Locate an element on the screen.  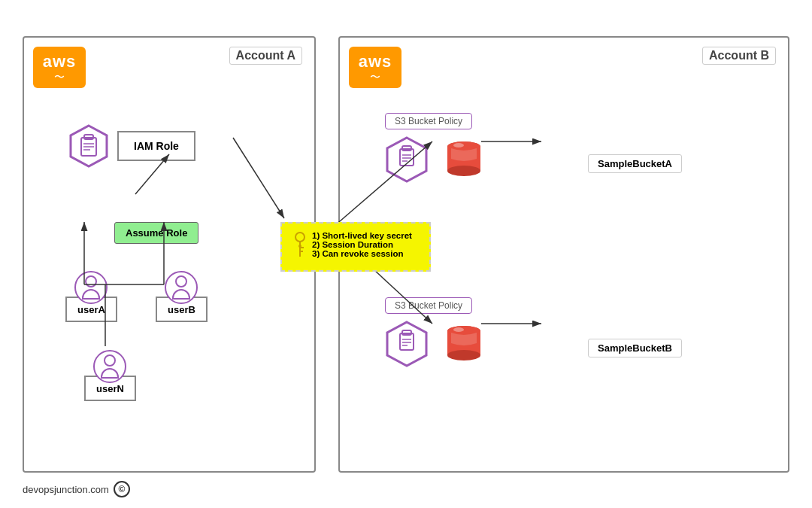
sample-bucket-a-box: SampleBucketA is located at coordinates (635, 164).